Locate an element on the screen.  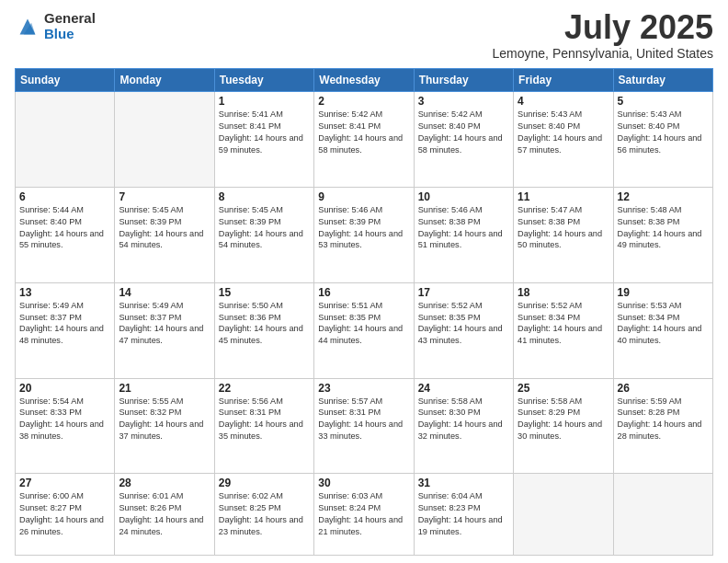
day-info: Sunrise: 5:51 AMSunset: 8:35 PMDaylight:… is located at coordinates (364, 324).